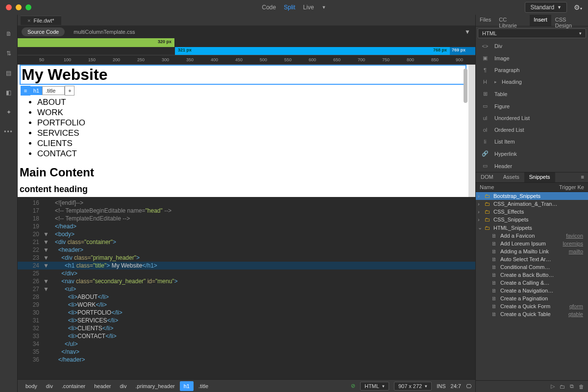 This screenshot has height=392, width=588. What do you see at coordinates (563, 387) in the screenshot?
I see `snippet-new-folder-icon: 🗀` at bounding box center [563, 387].